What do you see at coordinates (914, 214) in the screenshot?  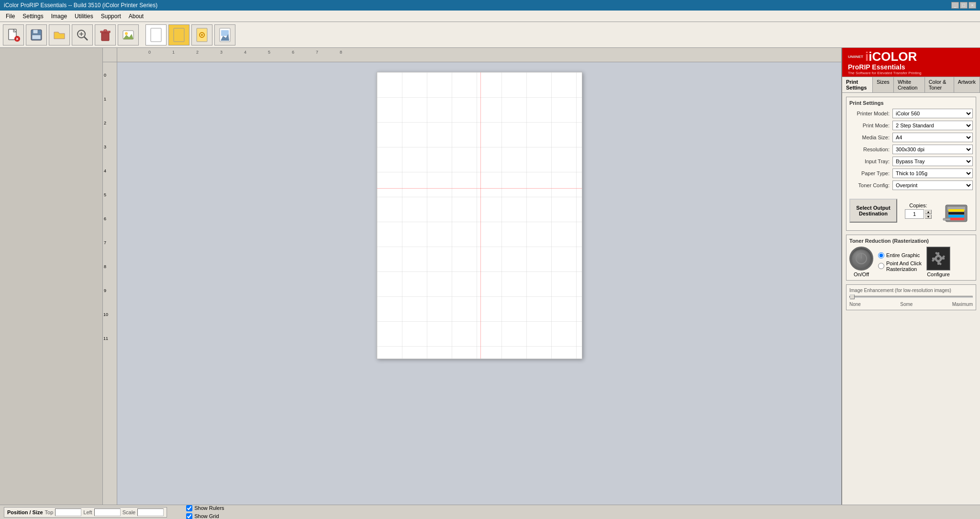 I see `copies-input` at bounding box center [914, 214].